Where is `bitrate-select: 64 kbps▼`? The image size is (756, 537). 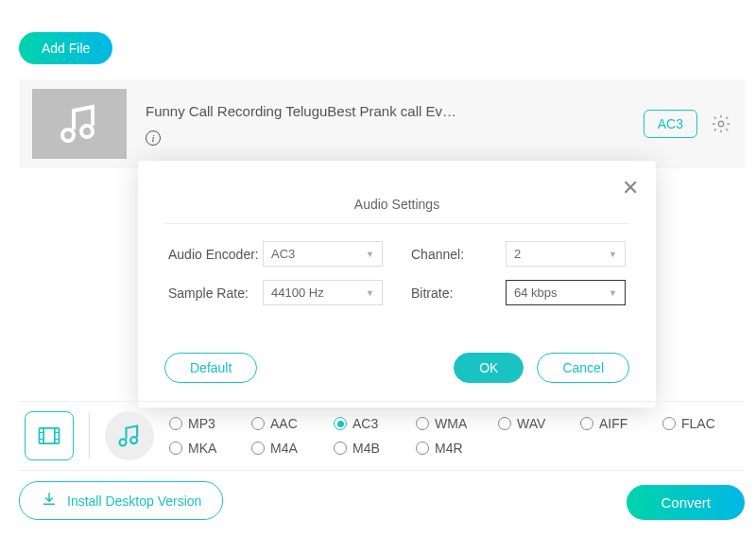 bitrate-select: 64 kbps▼ is located at coordinates (565, 293).